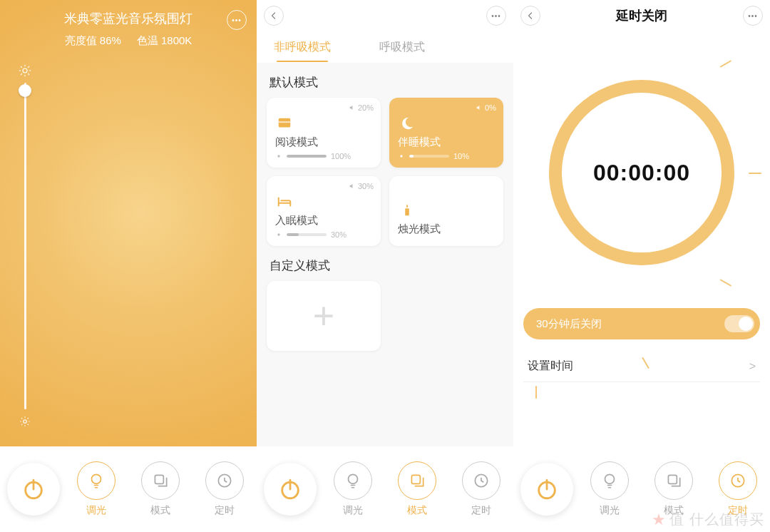 Image resolution: width=770 pixels, height=532 pixels. What do you see at coordinates (739, 324) in the screenshot?
I see `toggle-switch` at bounding box center [739, 324].